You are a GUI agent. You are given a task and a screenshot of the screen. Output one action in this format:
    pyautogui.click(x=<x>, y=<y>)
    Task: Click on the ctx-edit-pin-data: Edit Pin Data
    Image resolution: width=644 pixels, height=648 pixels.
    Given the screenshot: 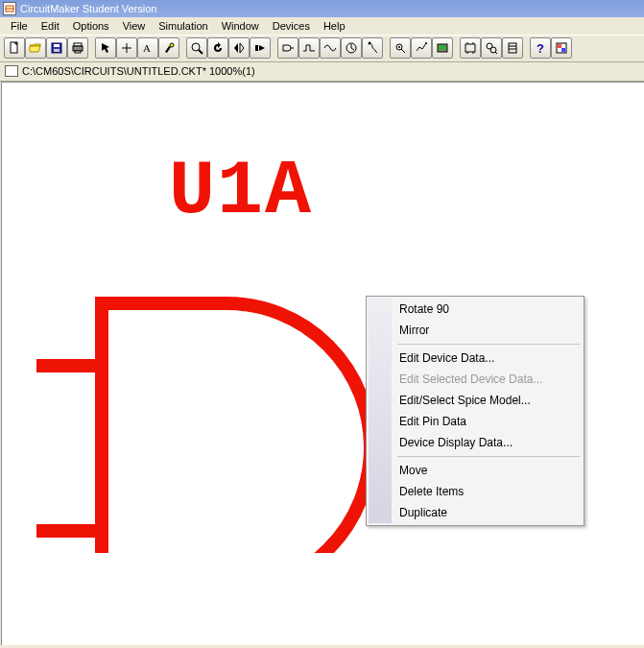 What is the action you would take?
    pyautogui.click(x=475, y=421)
    